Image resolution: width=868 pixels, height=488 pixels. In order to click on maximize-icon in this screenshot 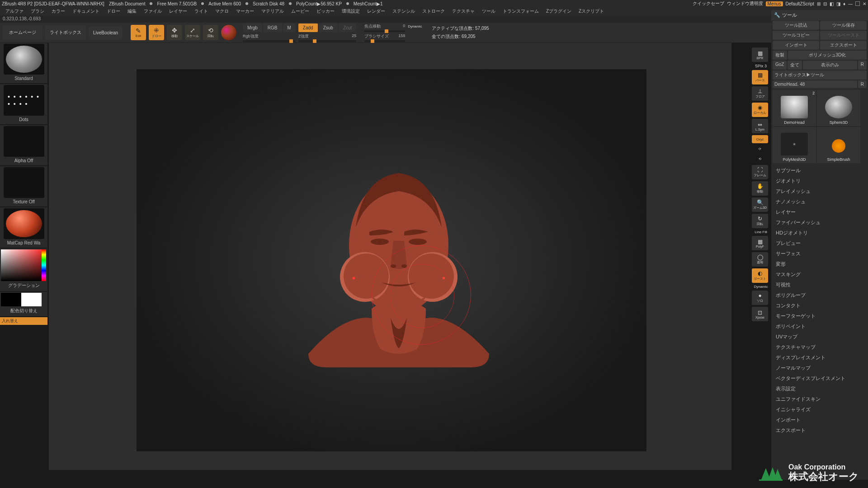, I will do `click(858, 4)`.